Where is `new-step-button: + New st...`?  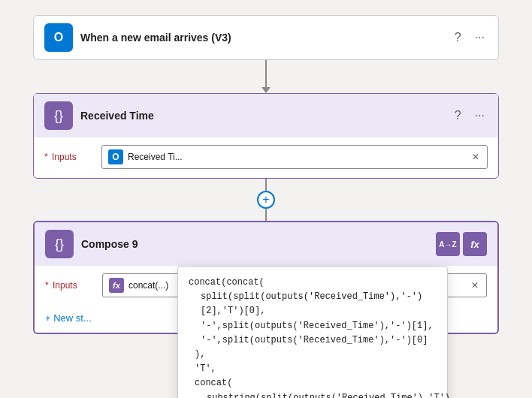 new-step-button: + New st... is located at coordinates (68, 318).